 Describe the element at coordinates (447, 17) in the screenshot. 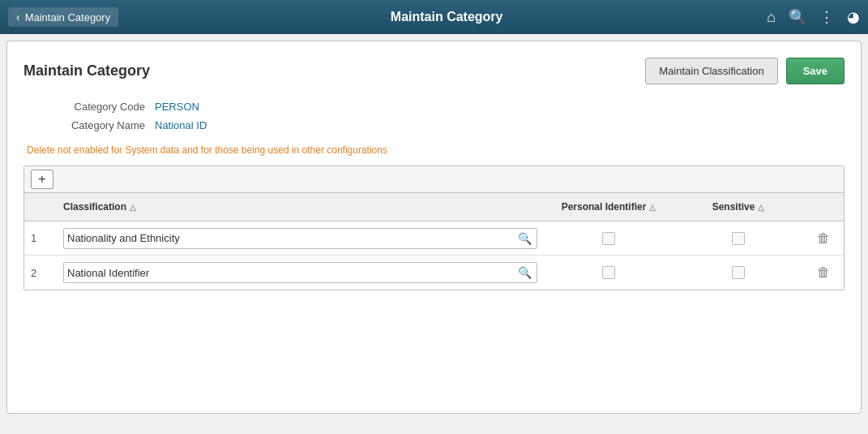

I see `navbar-title: Maintain Category` at that location.